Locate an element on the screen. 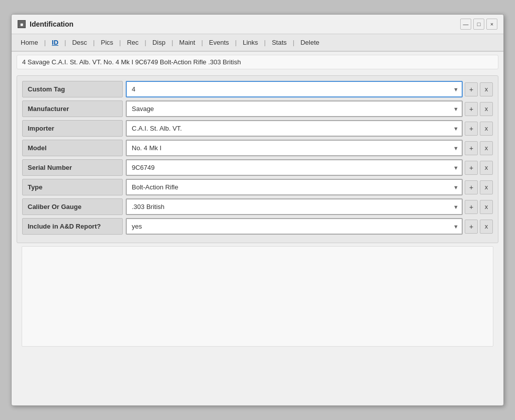 This screenshot has height=420, width=515. select-caliber: .303 British is located at coordinates (294, 207).